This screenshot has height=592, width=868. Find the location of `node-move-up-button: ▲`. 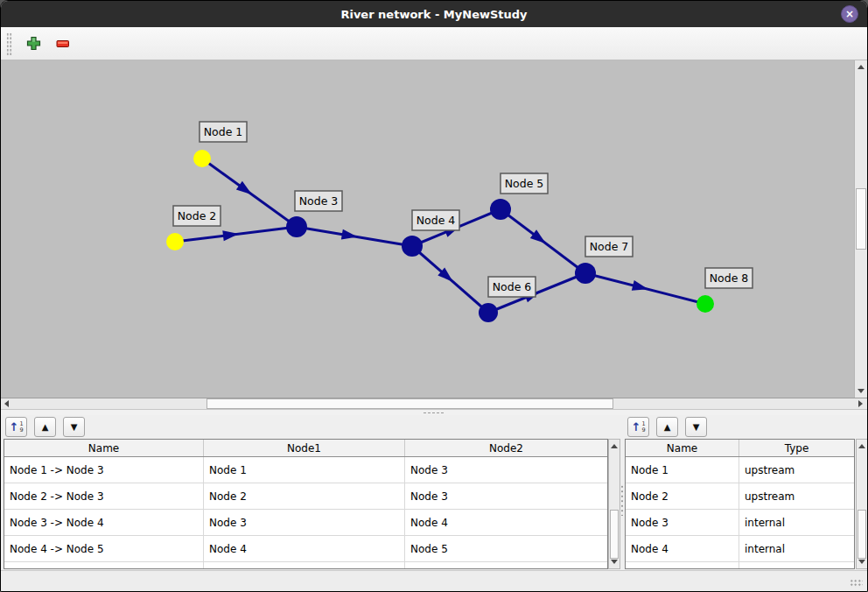

node-move-up-button: ▲ is located at coordinates (667, 427).